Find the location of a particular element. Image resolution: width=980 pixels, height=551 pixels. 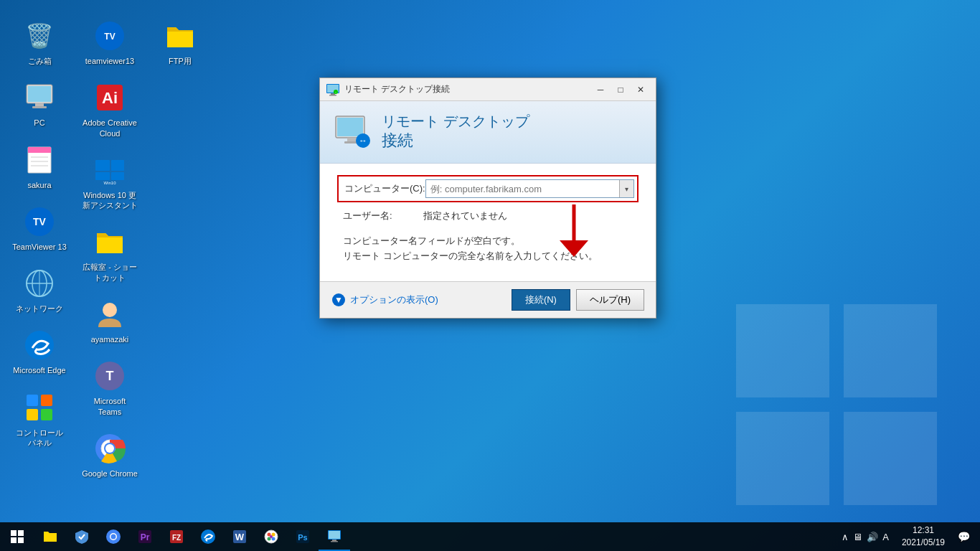

desktop-icon-edge: Microsoft Edge is located at coordinates (39, 352).